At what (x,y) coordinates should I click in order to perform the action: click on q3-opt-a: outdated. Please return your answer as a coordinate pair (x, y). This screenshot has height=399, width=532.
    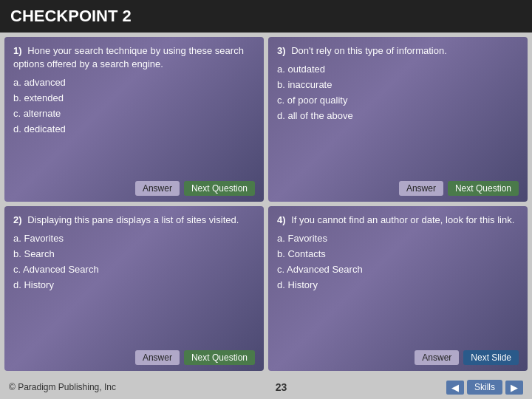
    Looking at the image, I should click on (306, 69).